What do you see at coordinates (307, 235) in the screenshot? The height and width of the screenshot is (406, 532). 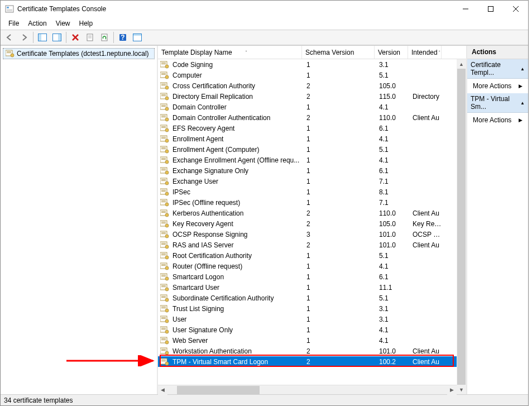 I see `template-row: OCSP Response Signing3101.0OCSP Sig` at bounding box center [307, 235].